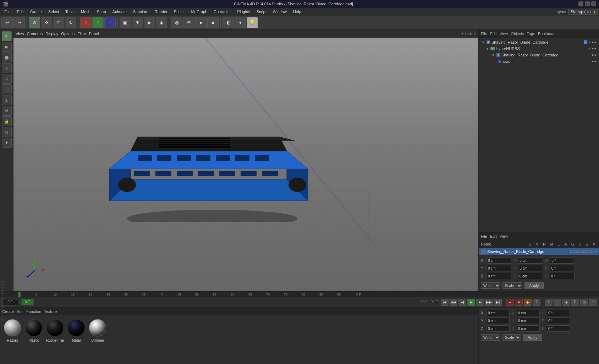 The width and height of the screenshot is (599, 364). I want to click on tl-go-end: ▶|, so click(498, 302).